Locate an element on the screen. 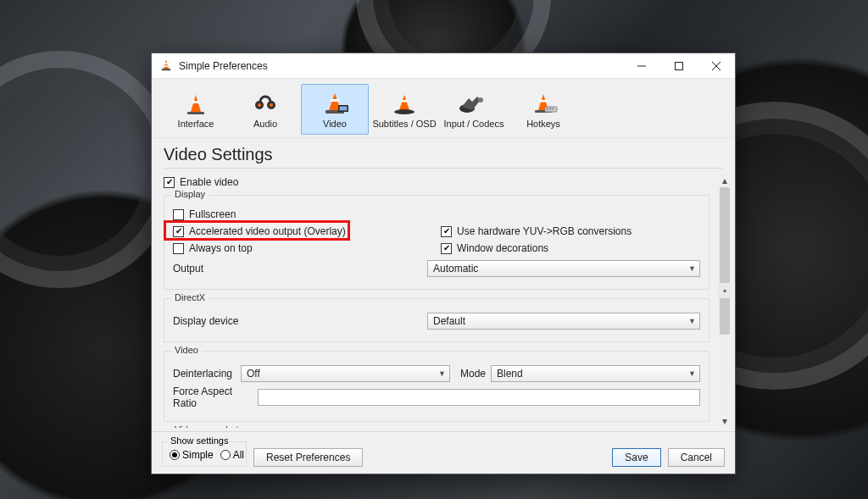 The image size is (868, 499). deinterlacing-select: Off ▼ is located at coordinates (346, 374).